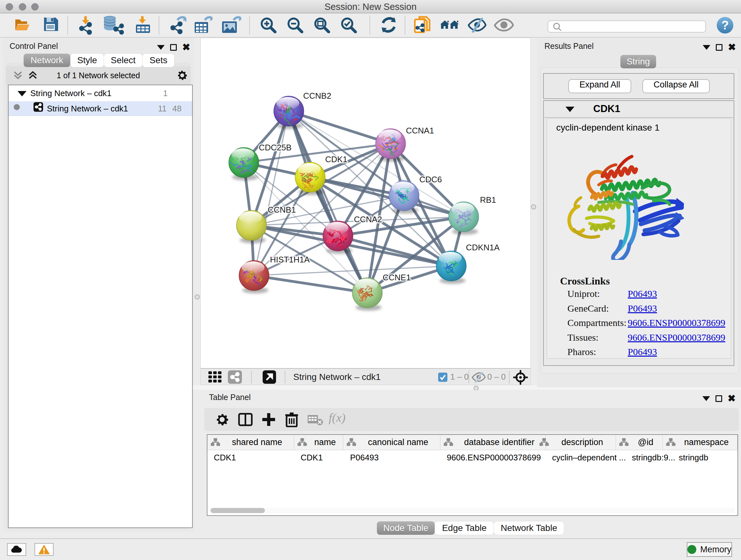  Describe the element at coordinates (282, 210) in the screenshot. I see `svg-text: CCNB1` at that location.